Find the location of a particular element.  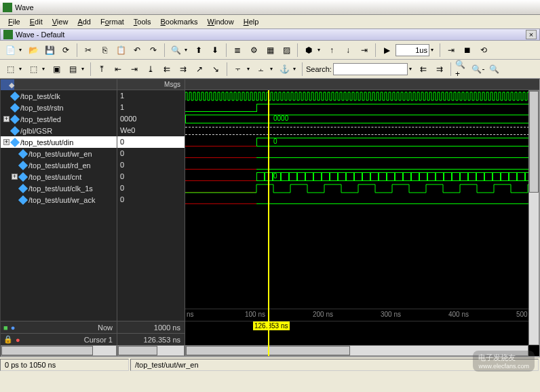

run-all-button: ⇥ is located at coordinates (451, 50).